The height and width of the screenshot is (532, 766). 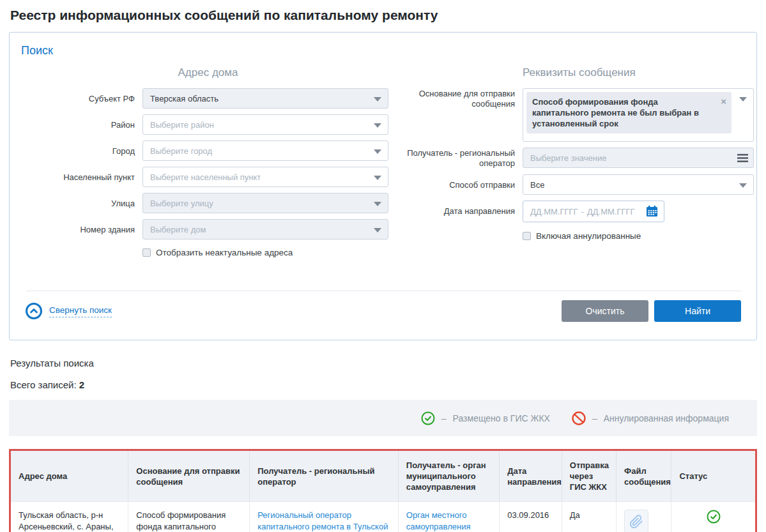 What do you see at coordinates (43, 384) in the screenshot?
I see `results-total-label: Всего записей:` at bounding box center [43, 384].